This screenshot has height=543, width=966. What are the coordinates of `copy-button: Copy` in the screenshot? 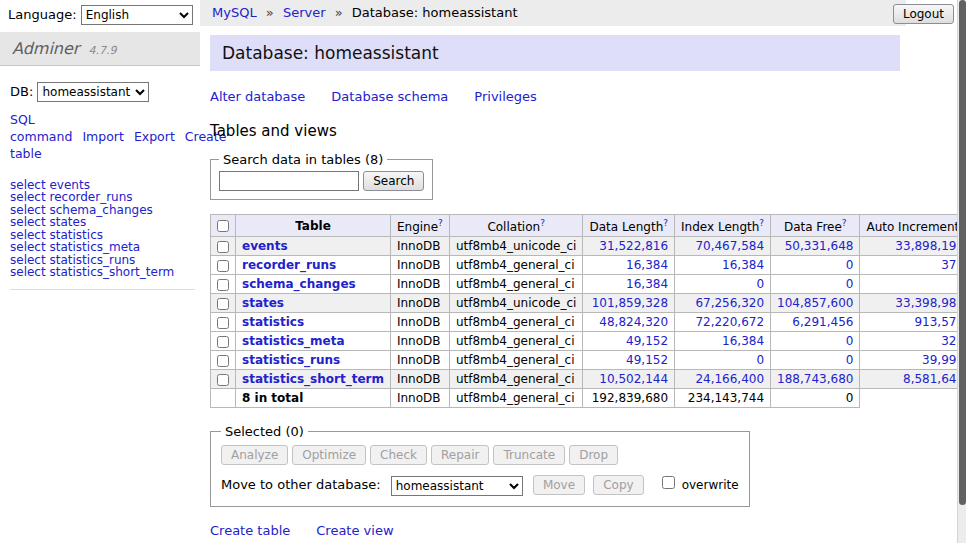 It's located at (618, 485).